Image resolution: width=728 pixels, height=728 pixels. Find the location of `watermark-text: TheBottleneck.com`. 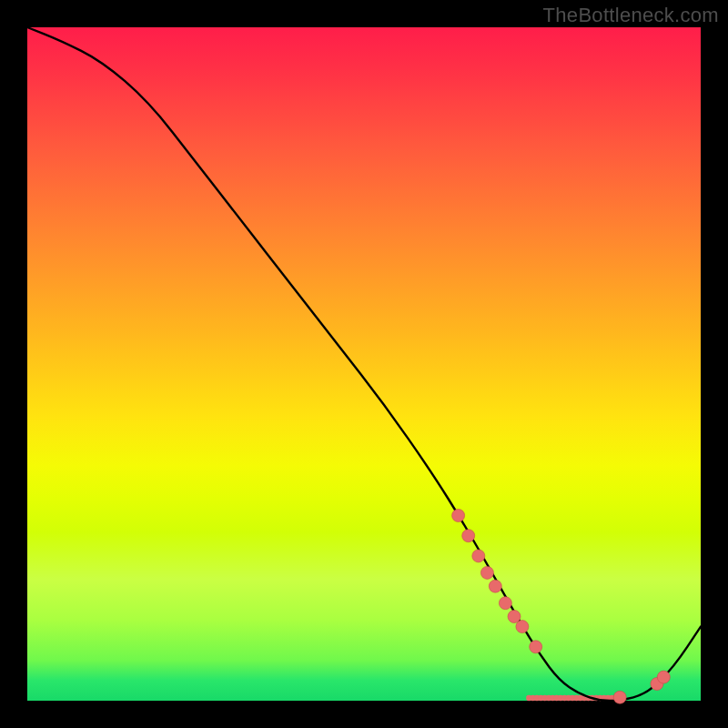

watermark-text: TheBottleneck.com is located at coordinates (632, 15).